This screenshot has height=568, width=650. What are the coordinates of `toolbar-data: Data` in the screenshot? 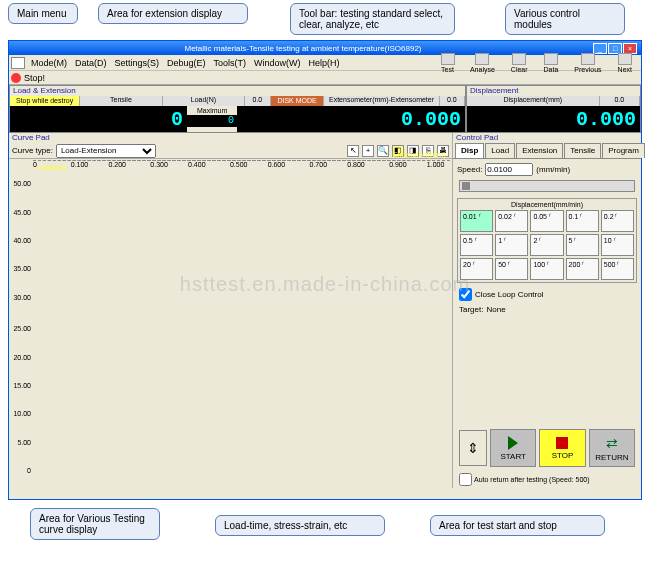 It's located at (552, 63).